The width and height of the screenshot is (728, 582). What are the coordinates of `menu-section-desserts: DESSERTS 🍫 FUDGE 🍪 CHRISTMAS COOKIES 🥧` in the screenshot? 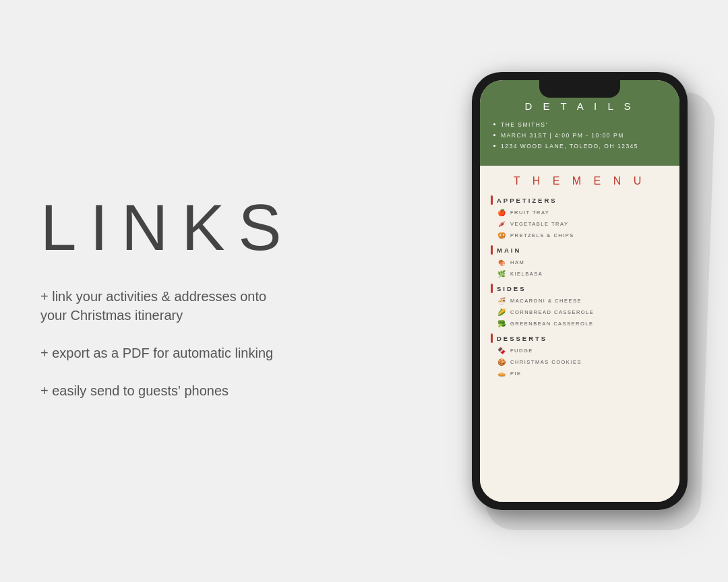 It's located at (580, 356).